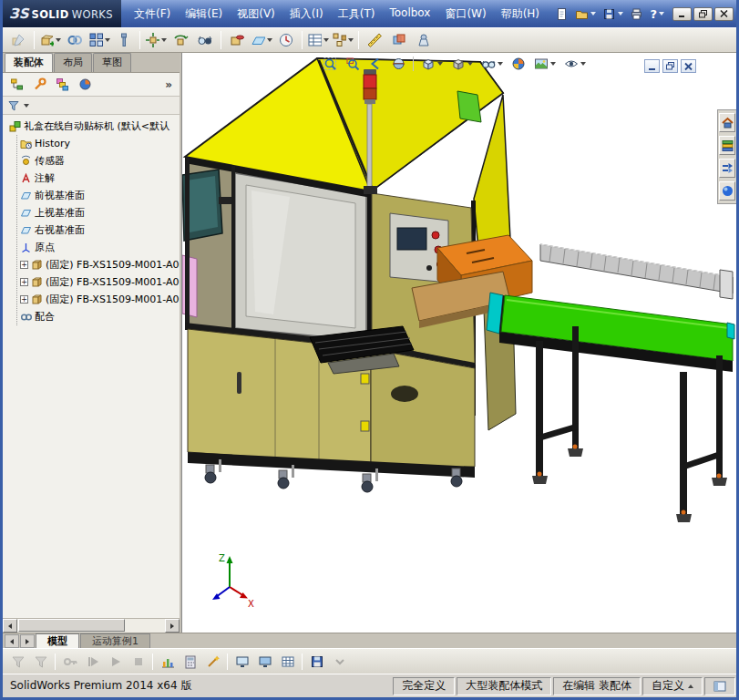  What do you see at coordinates (98, 144) in the screenshot?
I see `tree-item-history: History` at bounding box center [98, 144].